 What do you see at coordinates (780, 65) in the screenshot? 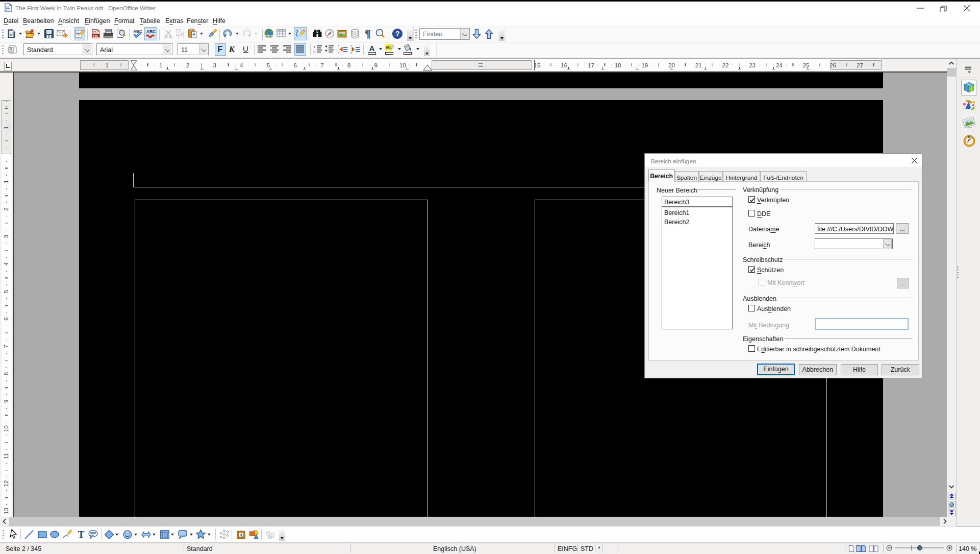
I see `svg-text: 24` at bounding box center [780, 65].